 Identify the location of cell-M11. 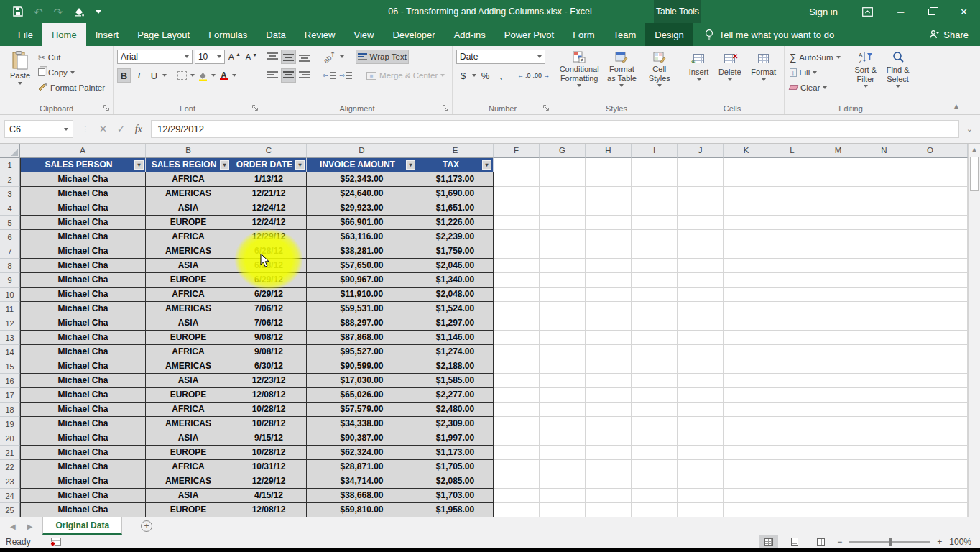
(838, 309).